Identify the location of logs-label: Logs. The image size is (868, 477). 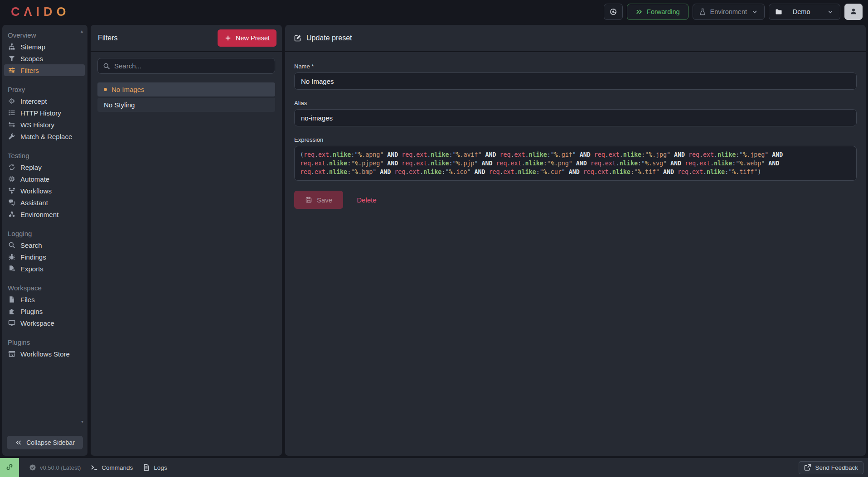
(160, 467).